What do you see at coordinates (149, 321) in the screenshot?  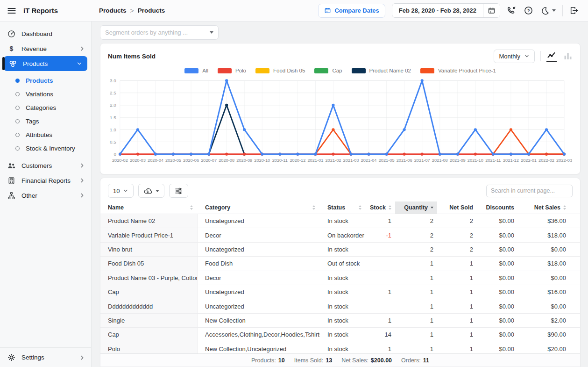 I see `cell-name: Single` at bounding box center [149, 321].